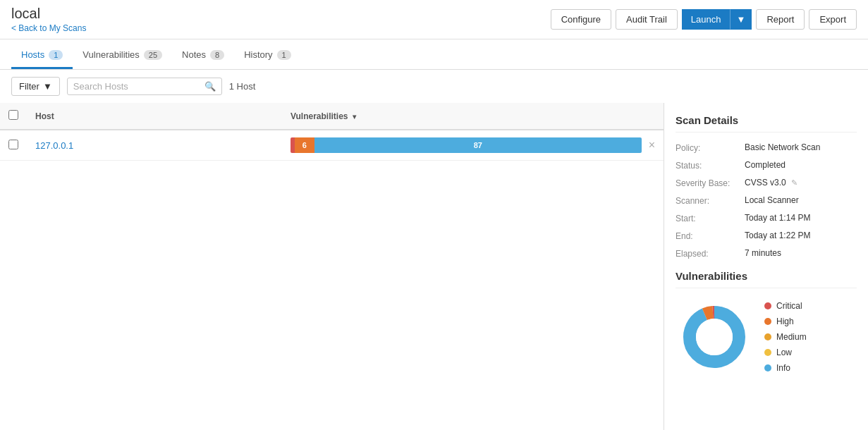 The height and width of the screenshot is (430, 868). I want to click on legend-info-dot, so click(768, 368).